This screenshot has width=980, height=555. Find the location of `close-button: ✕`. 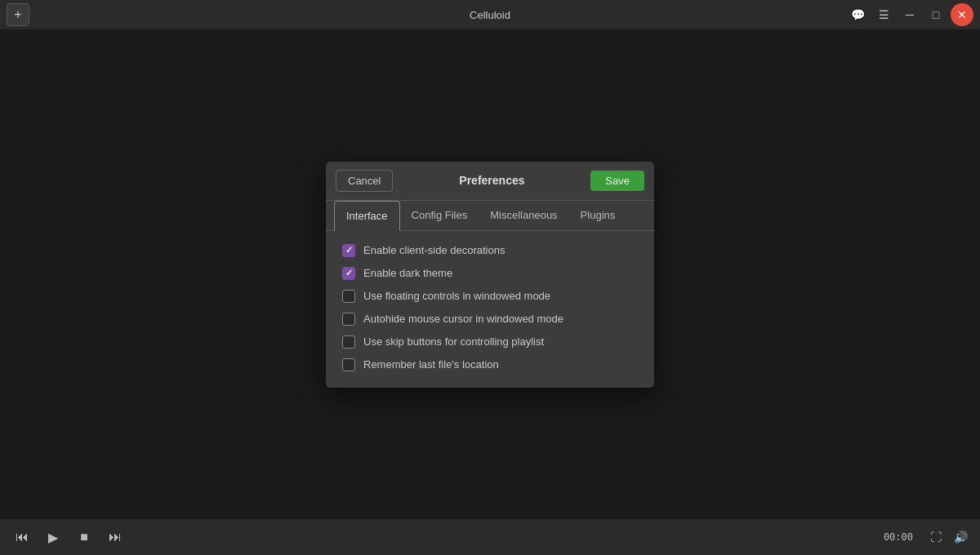

close-button: ✕ is located at coordinates (962, 15).